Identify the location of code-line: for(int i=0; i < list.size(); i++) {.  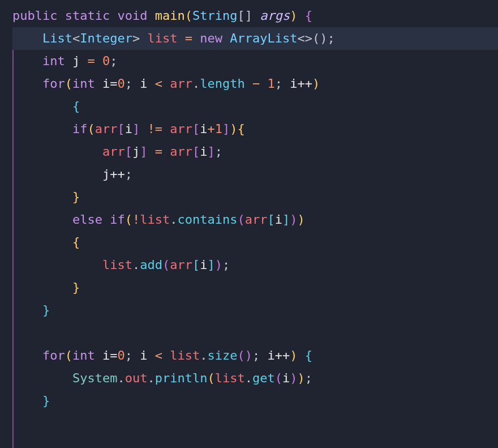
(255, 356).